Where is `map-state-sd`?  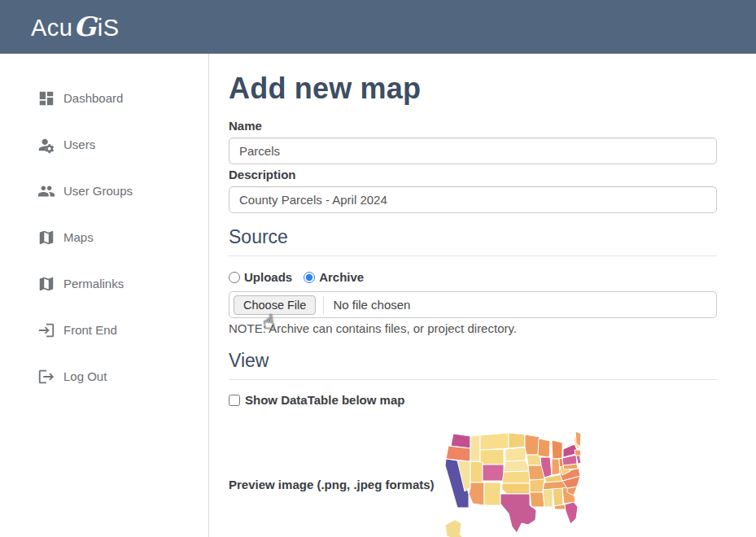 map-state-sd is located at coordinates (516, 454).